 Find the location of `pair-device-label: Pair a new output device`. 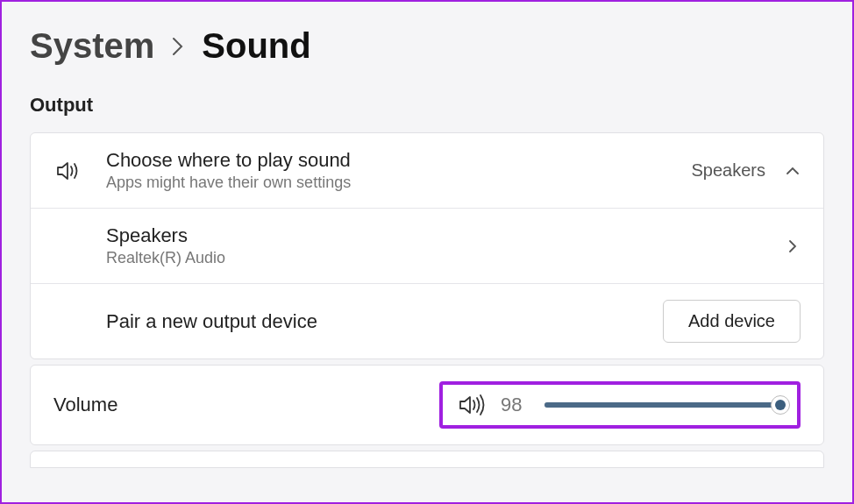

pair-device-label: Pair a new output device is located at coordinates (384, 322).